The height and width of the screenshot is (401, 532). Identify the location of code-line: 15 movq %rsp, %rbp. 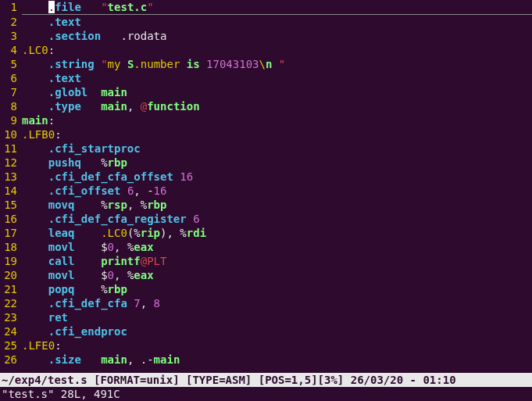
(266, 205).